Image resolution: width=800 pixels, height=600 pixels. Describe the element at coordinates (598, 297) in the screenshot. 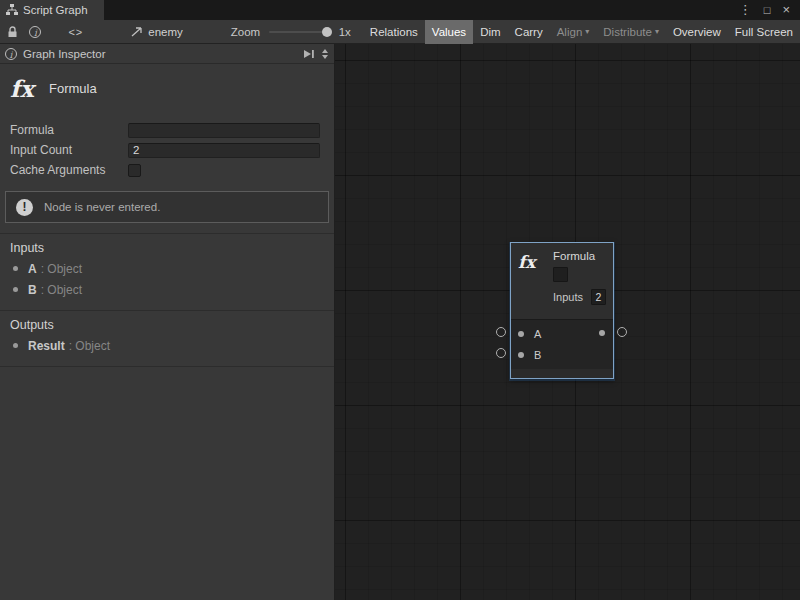

I see `node-input-count-field: 2` at that location.